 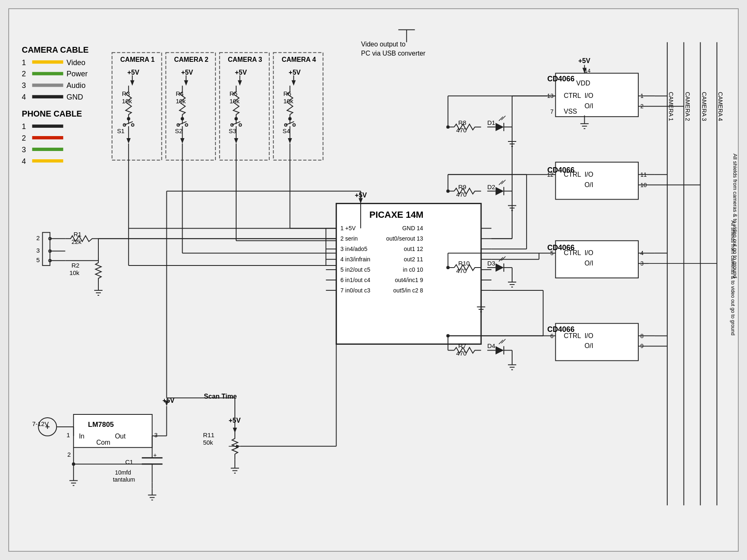 I want to click on c1-val1: 10mfd, so click(x=123, y=472).